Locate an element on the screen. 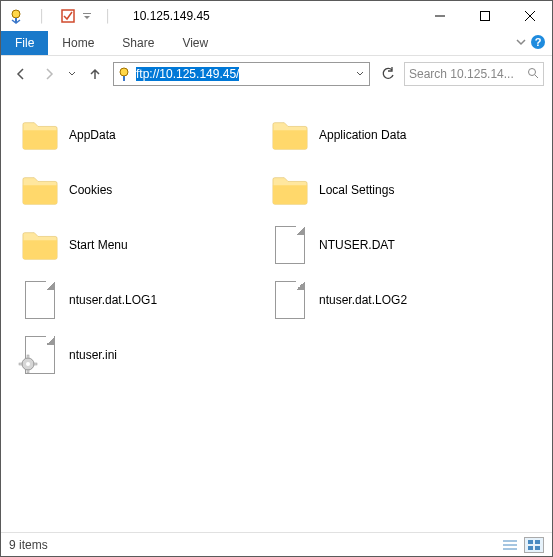 The width and height of the screenshot is (553, 557). minimize-button is located at coordinates (440, 16).